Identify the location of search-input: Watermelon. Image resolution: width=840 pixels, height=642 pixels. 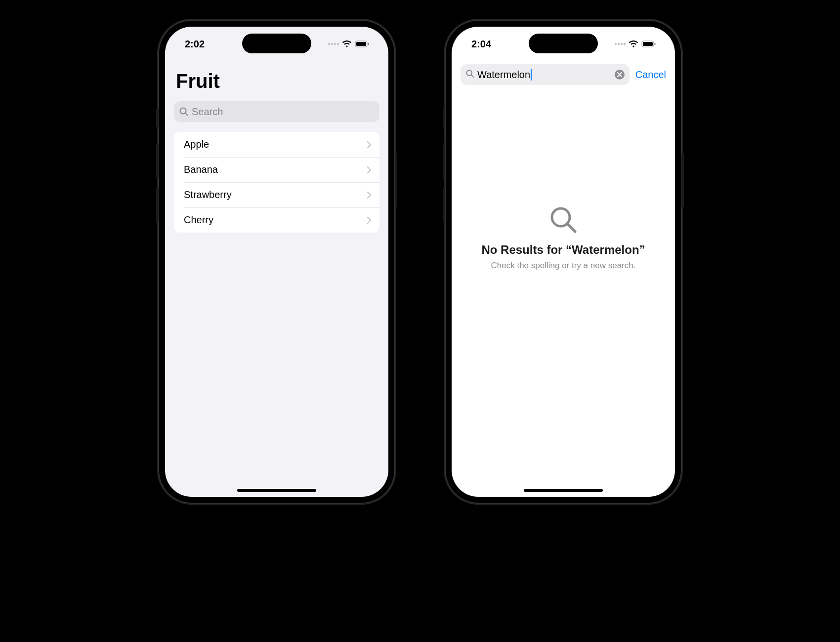
(545, 75).